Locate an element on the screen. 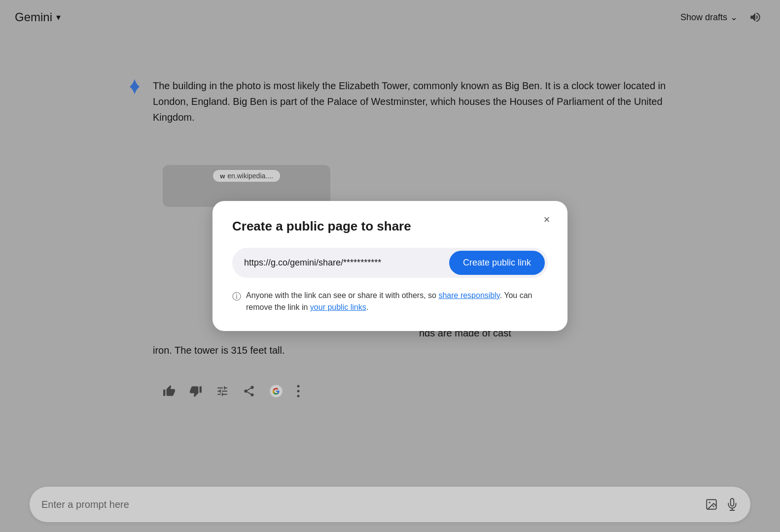 The image size is (780, 532). close-icon: × is located at coordinates (547, 220).